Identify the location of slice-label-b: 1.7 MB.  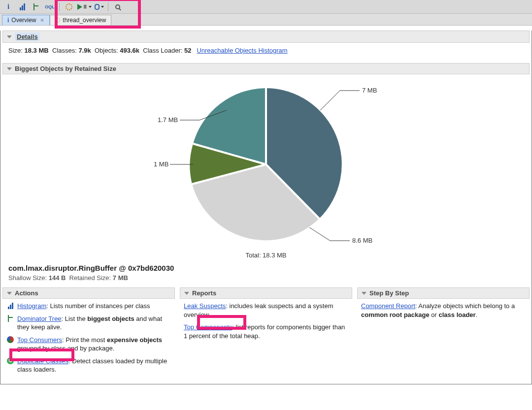
(167, 120).